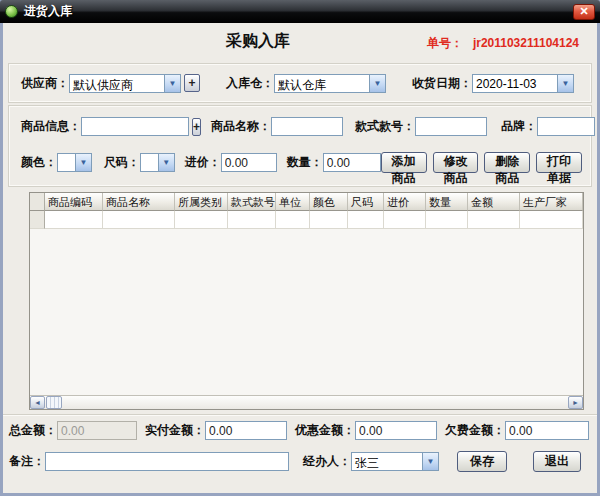  What do you see at coordinates (252, 202) in the screenshot?
I see `col-style-no: 款式款号` at bounding box center [252, 202].